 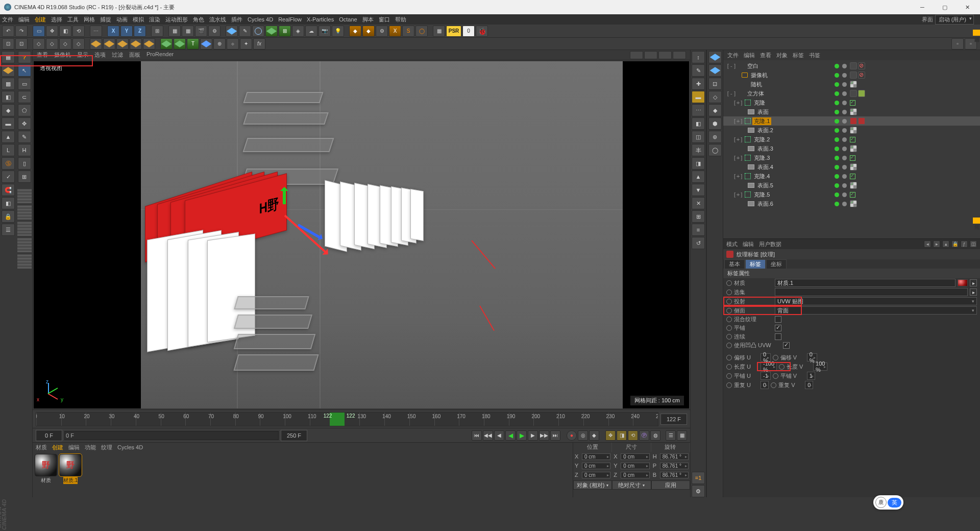 What do you see at coordinates (83, 55) in the screenshot?
I see `vp-tab-显示: 显示` at bounding box center [83, 55].